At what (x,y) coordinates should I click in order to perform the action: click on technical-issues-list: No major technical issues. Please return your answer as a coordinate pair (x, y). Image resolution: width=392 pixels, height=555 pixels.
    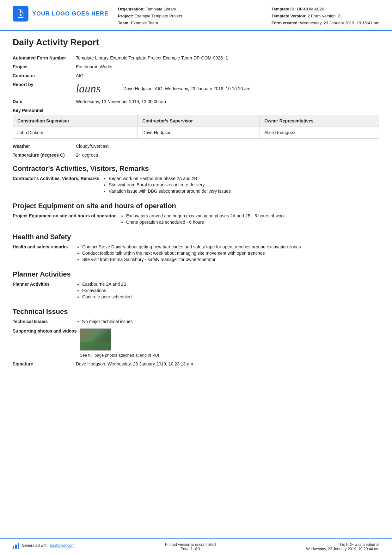
    Looking at the image, I should click on (104, 321).